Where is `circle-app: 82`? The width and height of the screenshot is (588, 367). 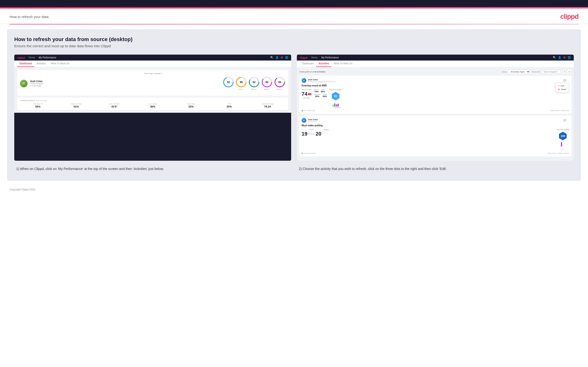 circle-app: 82 is located at coordinates (254, 82).